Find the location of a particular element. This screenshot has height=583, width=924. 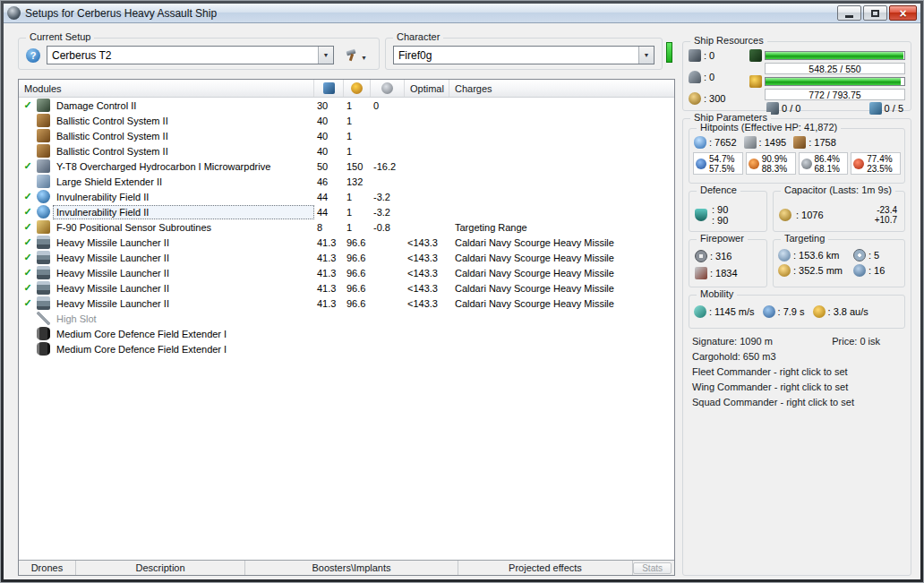

targeting-content: : 153.6 km : 5 : 352.5 mm : 16 is located at coordinates (839, 260).